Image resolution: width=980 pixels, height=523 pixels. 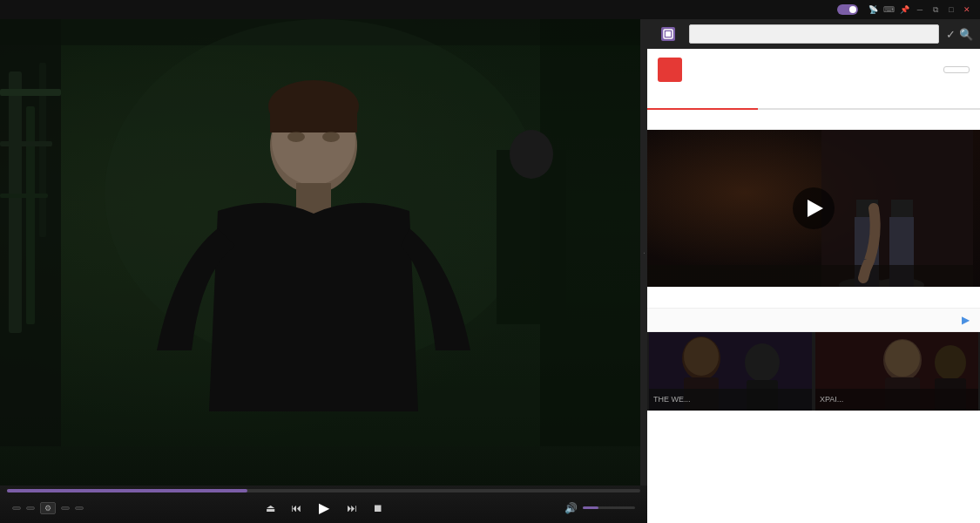 What do you see at coordinates (966, 35) in the screenshot?
I see `search-icon: 🔍` at bounding box center [966, 35].